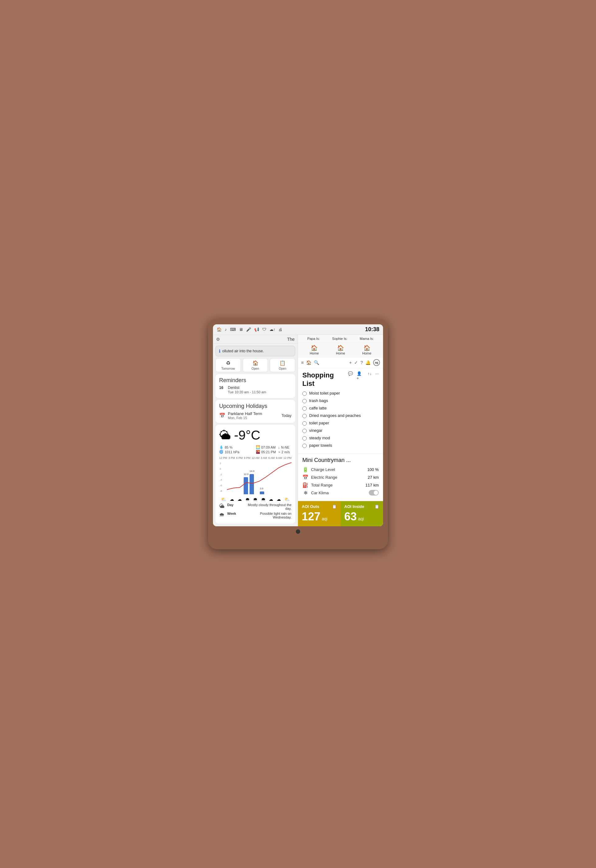  What do you see at coordinates (335, 416) in the screenshot?
I see `item-label-3: Dried mangoes and peaches` at bounding box center [335, 416].